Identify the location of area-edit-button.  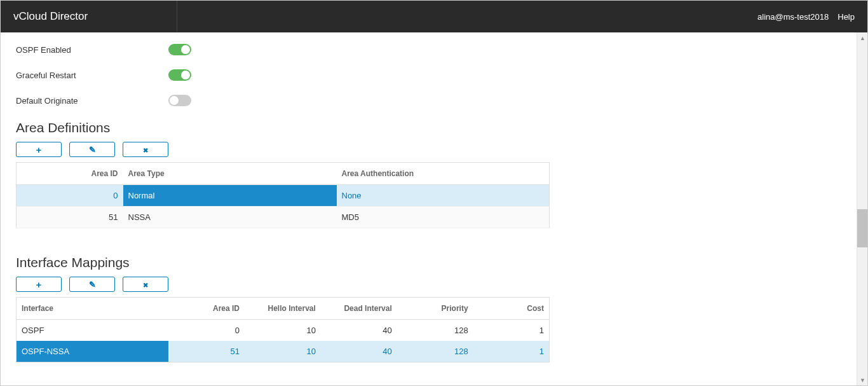
(92, 149).